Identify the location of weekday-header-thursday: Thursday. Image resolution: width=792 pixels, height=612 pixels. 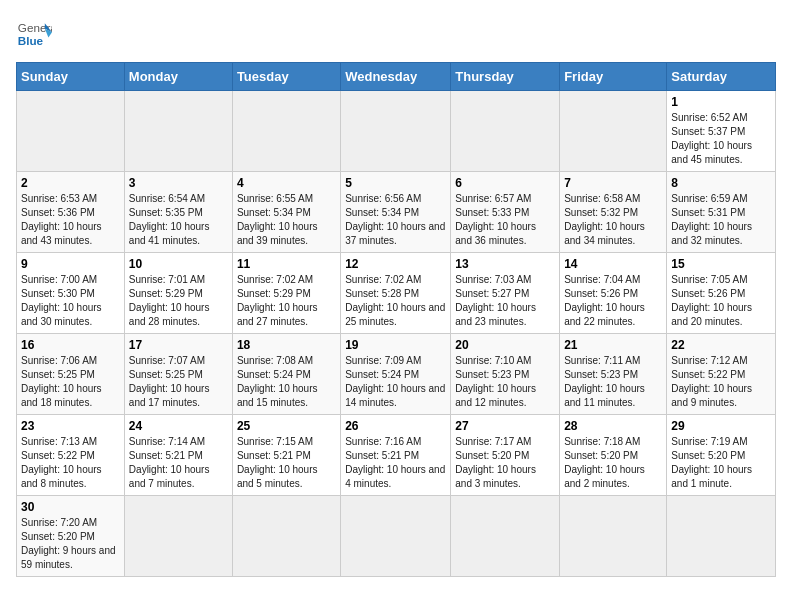
(506, 77).